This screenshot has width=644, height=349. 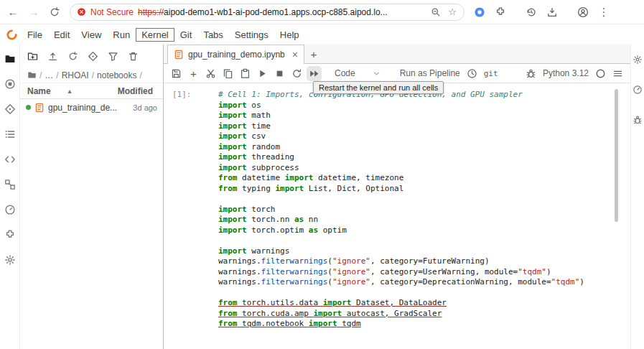 I want to click on toolbar-menu-icon, so click(x=617, y=73).